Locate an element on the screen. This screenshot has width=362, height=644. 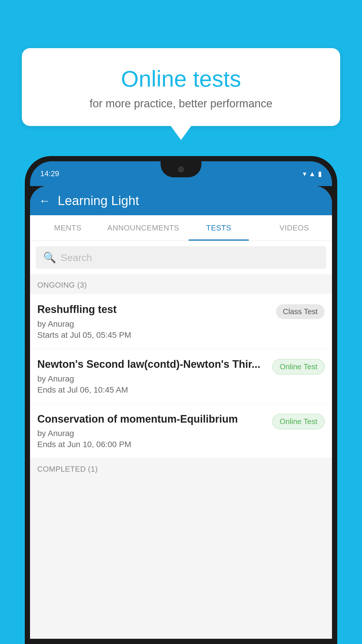
test-item-1: Reshuffling test by Anurag Starts at Jul… is located at coordinates (181, 321).